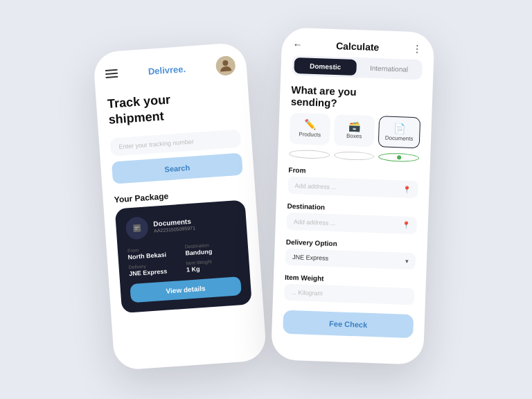 This screenshot has height=399, width=532. What do you see at coordinates (352, 209) in the screenshot?
I see `destination-label: Destination` at bounding box center [352, 209].